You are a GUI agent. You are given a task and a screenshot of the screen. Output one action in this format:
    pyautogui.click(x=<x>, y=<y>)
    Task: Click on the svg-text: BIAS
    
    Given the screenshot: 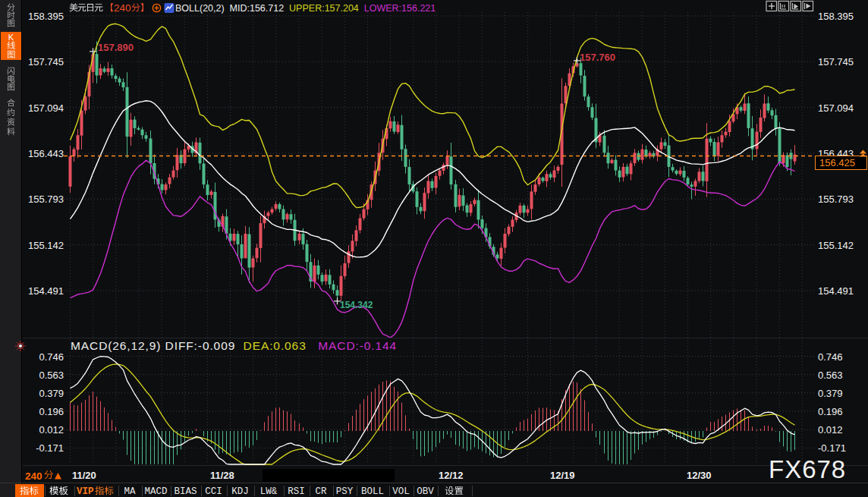 What is the action you would take?
    pyautogui.click(x=185, y=492)
    